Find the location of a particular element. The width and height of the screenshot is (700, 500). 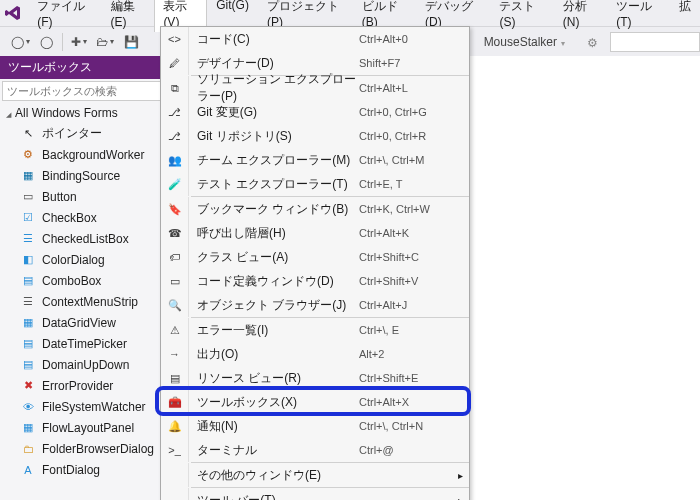

combobox-icon: ▤ is located at coordinates (28, 281).